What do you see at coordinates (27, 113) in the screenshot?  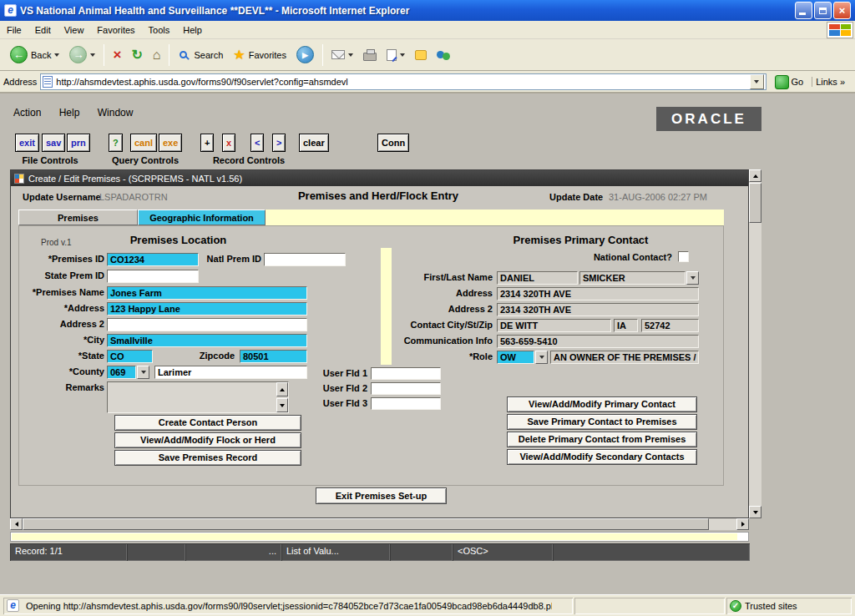 I see `applet-menu-action: Action` at bounding box center [27, 113].